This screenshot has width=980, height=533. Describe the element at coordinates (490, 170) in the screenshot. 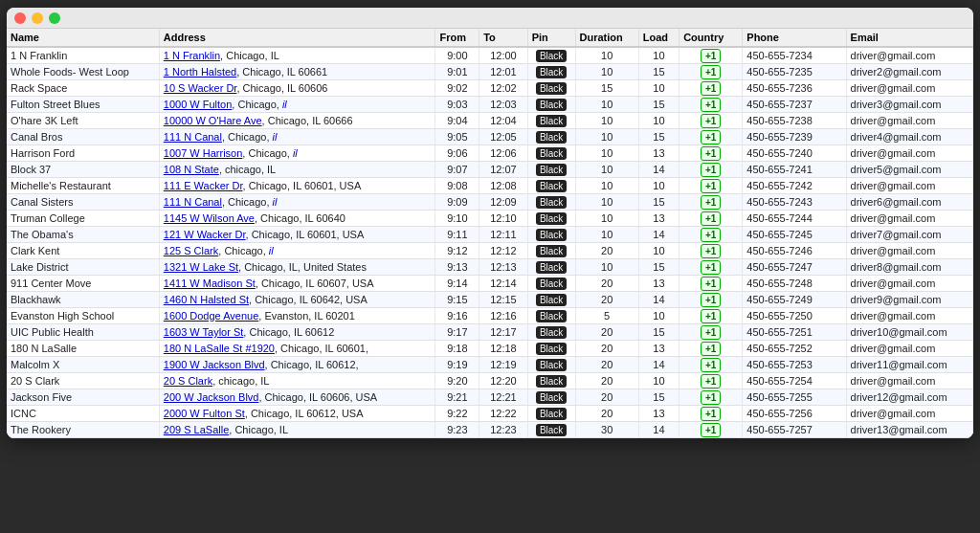

I see `table-row: Block 37108 N State, chicago, IL9:0712:0…` at that location.